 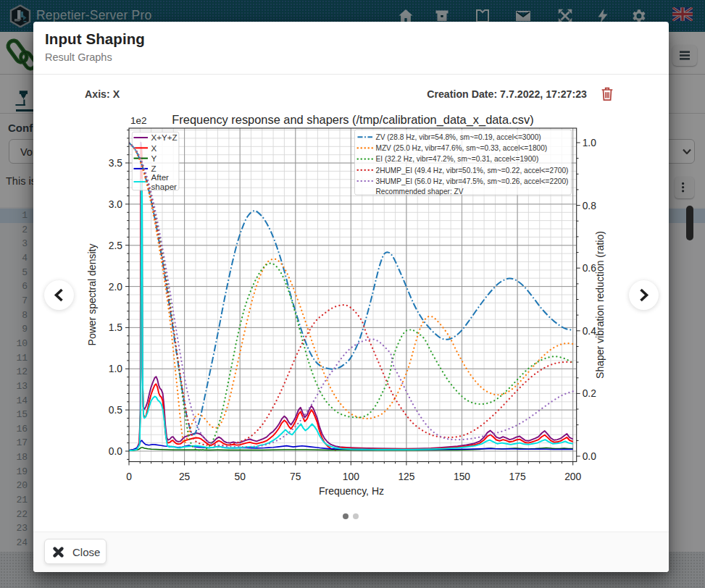 What do you see at coordinates (241, 476) in the screenshot?
I see `svg-text: 50` at bounding box center [241, 476].